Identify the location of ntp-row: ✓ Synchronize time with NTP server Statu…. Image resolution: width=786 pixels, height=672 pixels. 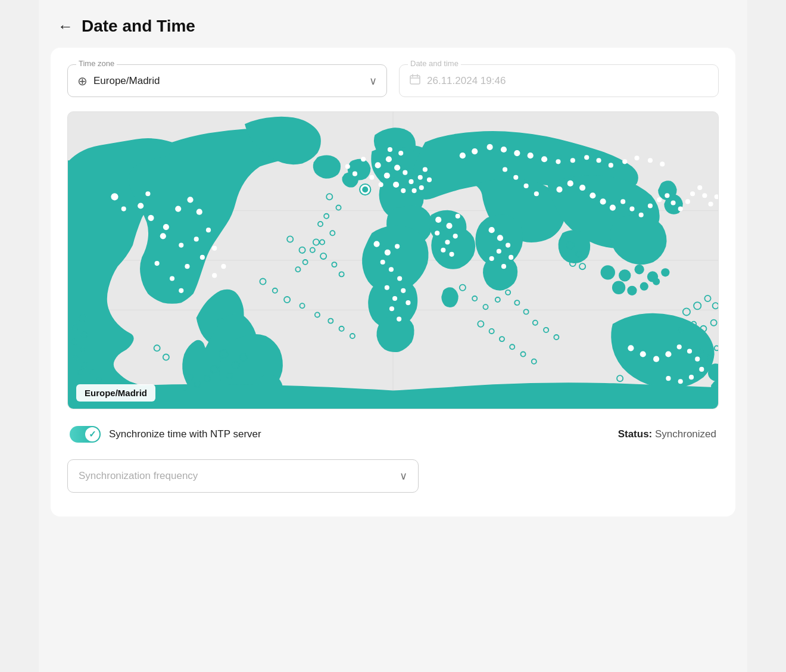
(393, 434).